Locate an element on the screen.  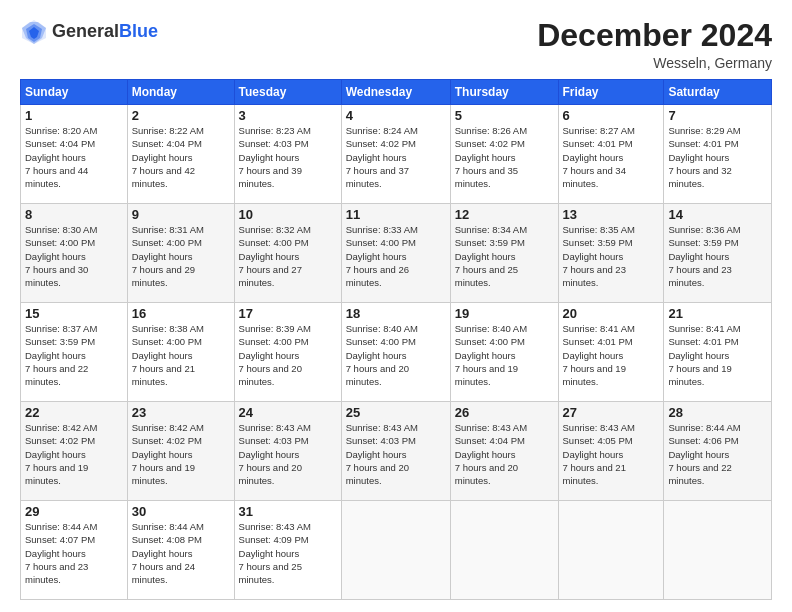
day-number: 17 is located at coordinates (288, 314).